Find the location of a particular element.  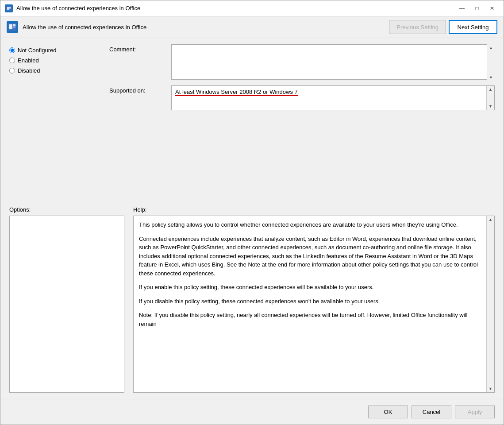

radio-not-configured-label: Not Configured is located at coordinates (37, 50).